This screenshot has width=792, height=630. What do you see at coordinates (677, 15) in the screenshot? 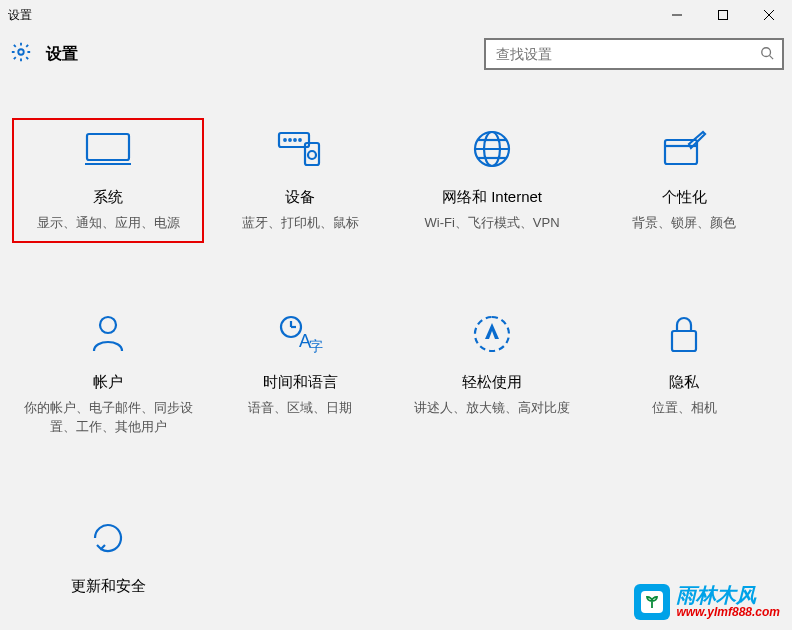
I see `minimize-icon` at bounding box center [677, 15].